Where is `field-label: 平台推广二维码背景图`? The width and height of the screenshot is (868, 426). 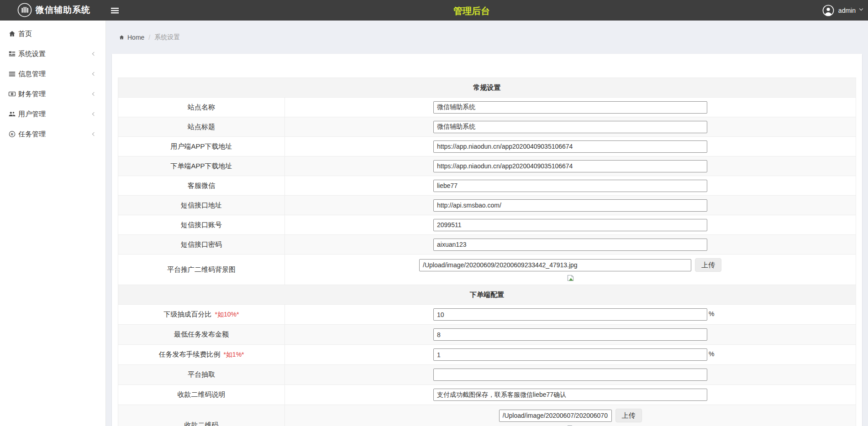
field-label: 平台推广二维码背景图 is located at coordinates (201, 270).